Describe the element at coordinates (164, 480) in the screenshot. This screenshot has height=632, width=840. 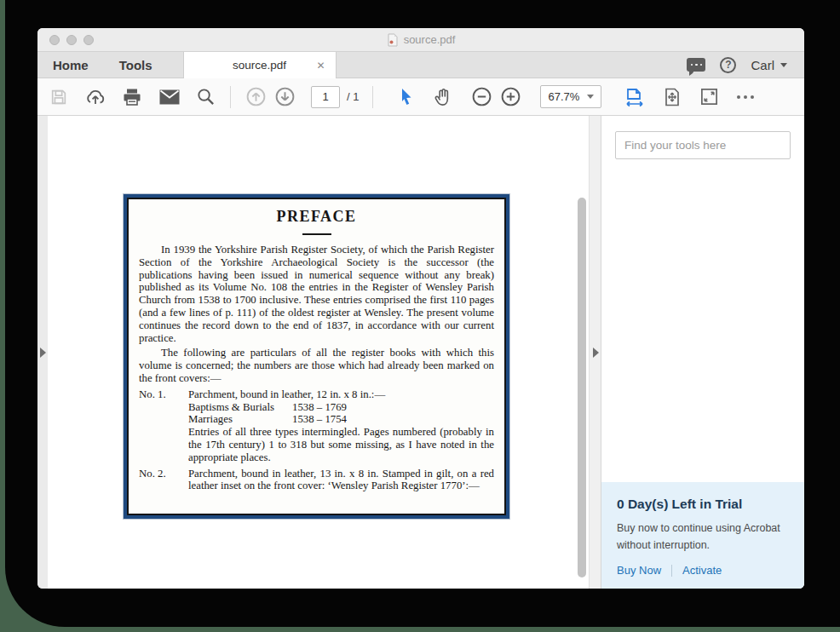
I see `item-label: No. 2.` at that location.